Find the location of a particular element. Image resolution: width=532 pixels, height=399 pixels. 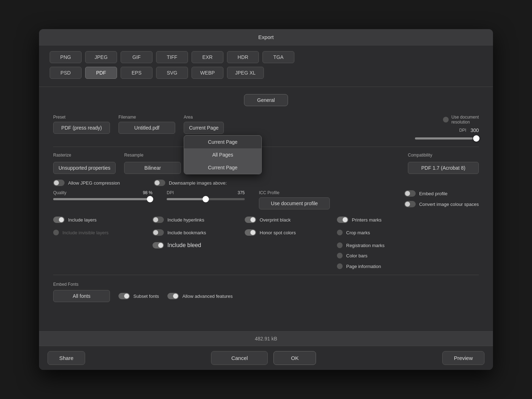

allow-jpeg-toggle is located at coordinates (59, 183).